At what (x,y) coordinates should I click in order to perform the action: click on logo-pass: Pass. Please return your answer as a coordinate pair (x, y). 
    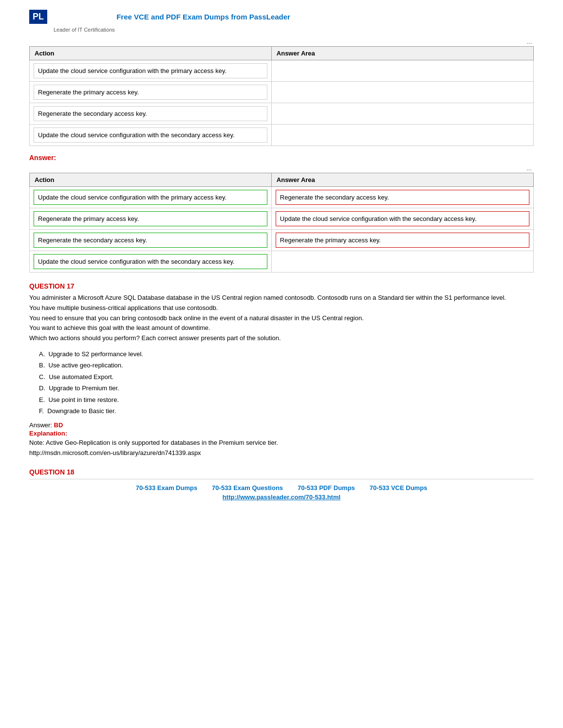
    Looking at the image, I should click on (61, 17).